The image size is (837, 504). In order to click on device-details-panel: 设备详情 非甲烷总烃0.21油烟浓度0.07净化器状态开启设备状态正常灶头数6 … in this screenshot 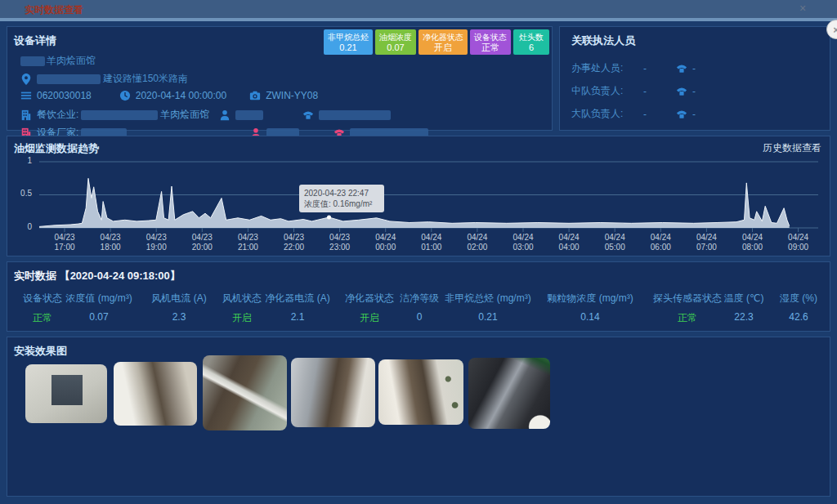, I will do `click(280, 78)`.